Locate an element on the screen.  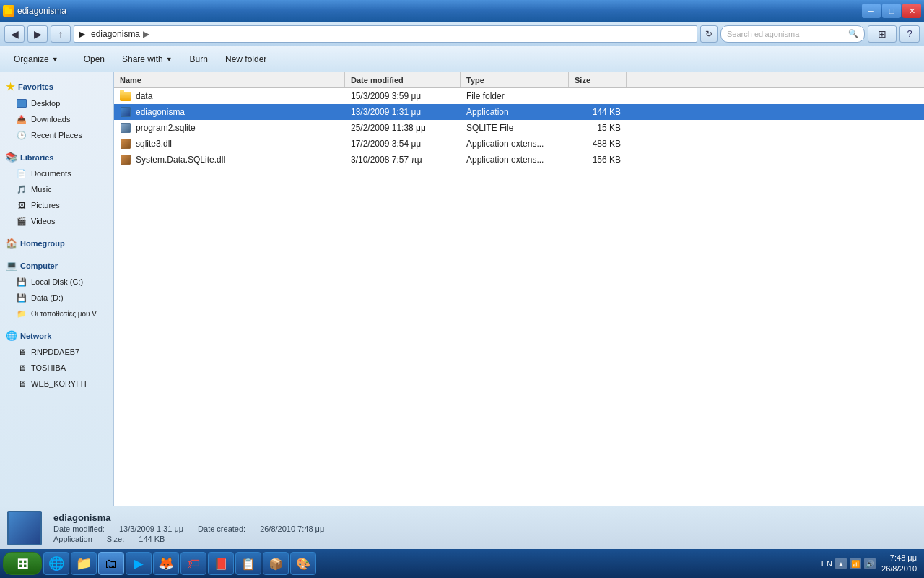
tray-icon-3: 🔊 is located at coordinates (870, 564).